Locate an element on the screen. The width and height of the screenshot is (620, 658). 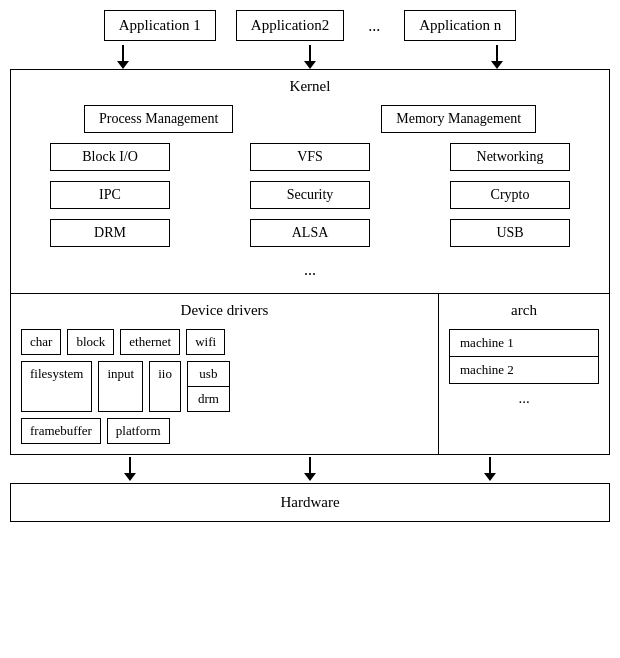
block-item: block is located at coordinates (90, 342).